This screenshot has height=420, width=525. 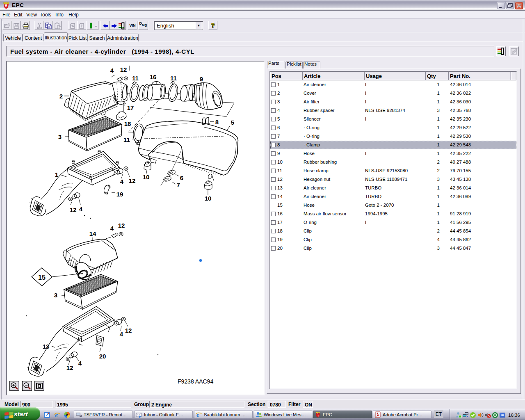 What do you see at coordinates (217, 122) in the screenshot?
I see `svg-text: 8` at bounding box center [217, 122].